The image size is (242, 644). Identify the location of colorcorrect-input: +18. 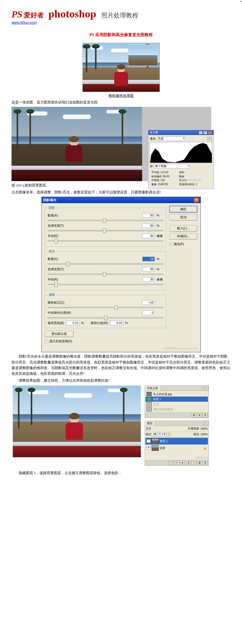
(149, 303).